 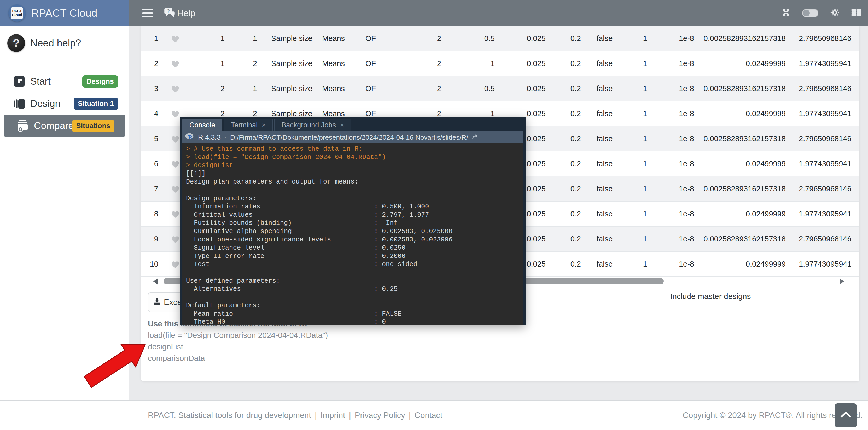 I want to click on theme-toggle-switch, so click(x=810, y=13).